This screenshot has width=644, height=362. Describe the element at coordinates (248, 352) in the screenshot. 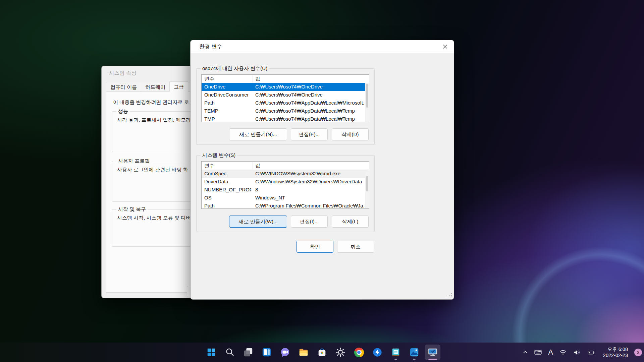

I see `task-view-icon` at that location.